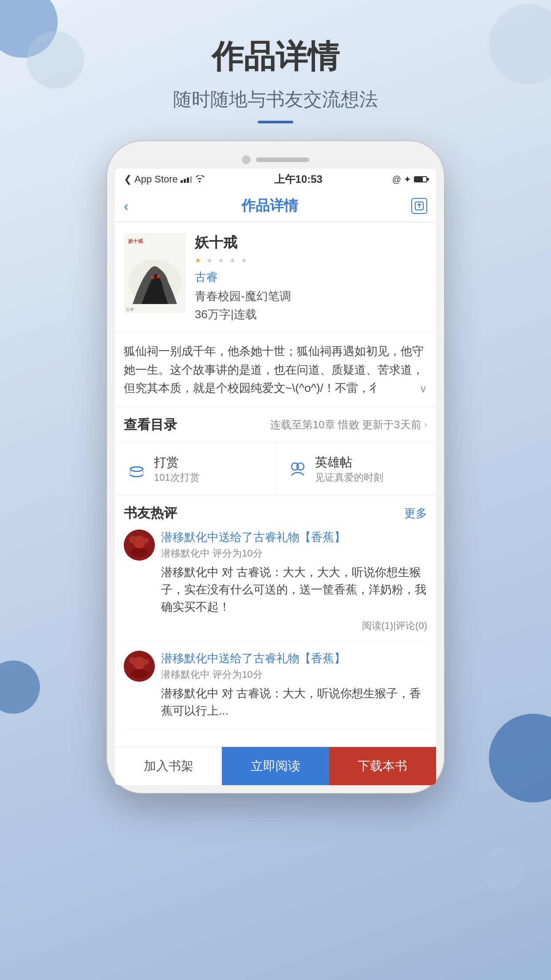 The image size is (551, 980). What do you see at coordinates (410, 179) in the screenshot?
I see `status-right: @ ✦` at bounding box center [410, 179].